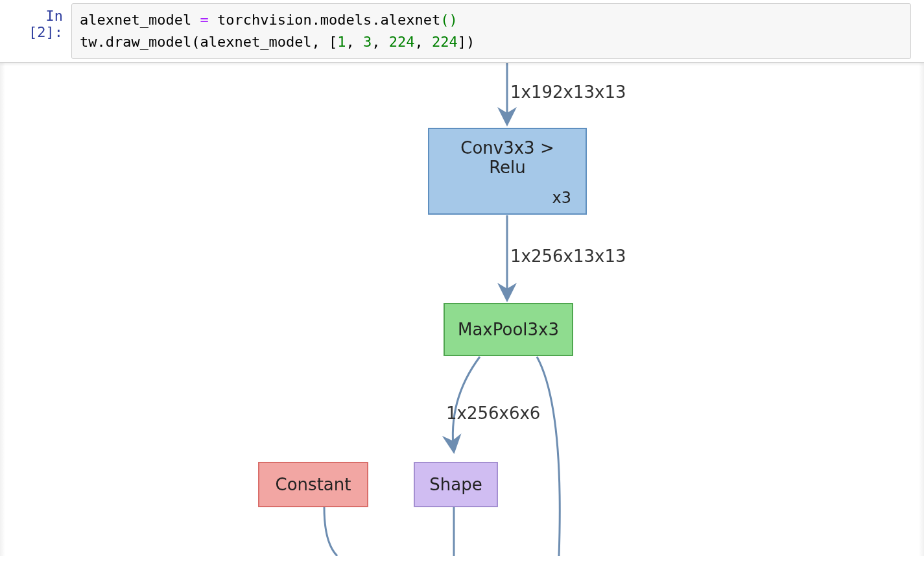 The image size is (924, 563). I want to click on code-token: torchvision.models.alexnet, so click(325, 19).